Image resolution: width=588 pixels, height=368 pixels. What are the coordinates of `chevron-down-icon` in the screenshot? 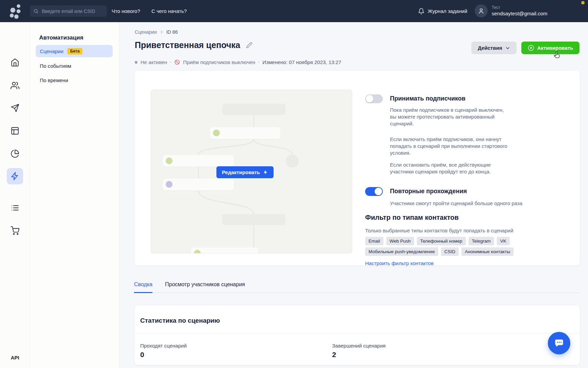 It's located at (508, 48).